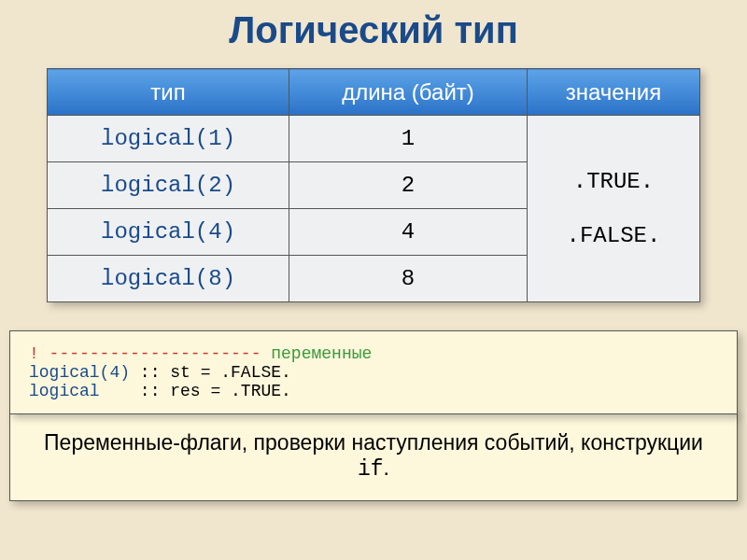 This screenshot has height=560, width=747. What do you see at coordinates (168, 186) in the screenshot?
I see `cell-type: logical(2)` at bounding box center [168, 186].